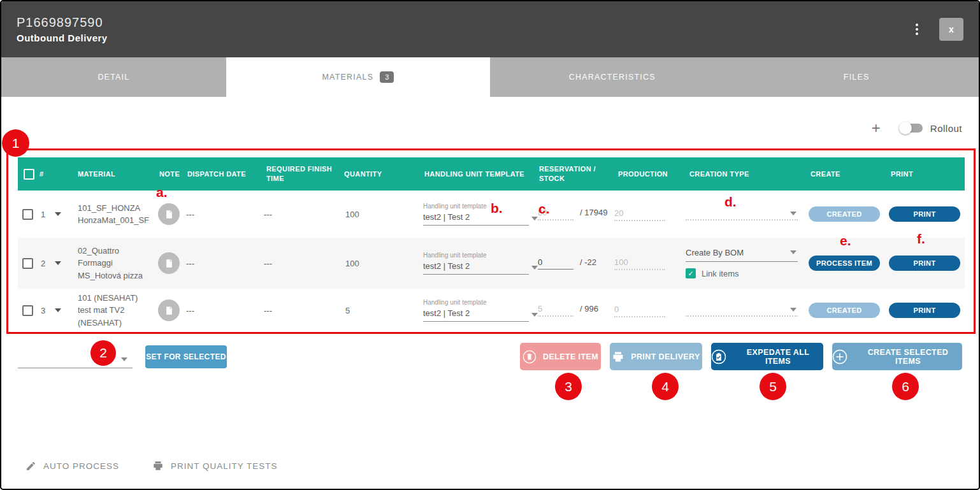 The width and height of the screenshot is (980, 490). I want to click on bulk-action-select, so click(75, 357).